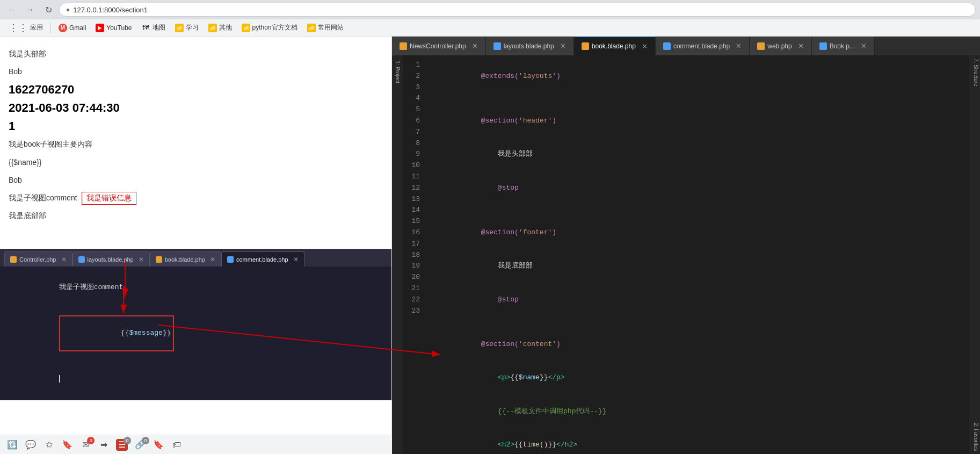 Image resolution: width=980 pixels, height=454 pixels. Describe the element at coordinates (195, 108) in the screenshot. I see `page-line-4: 2021-06-03 07:44:30` at that location.